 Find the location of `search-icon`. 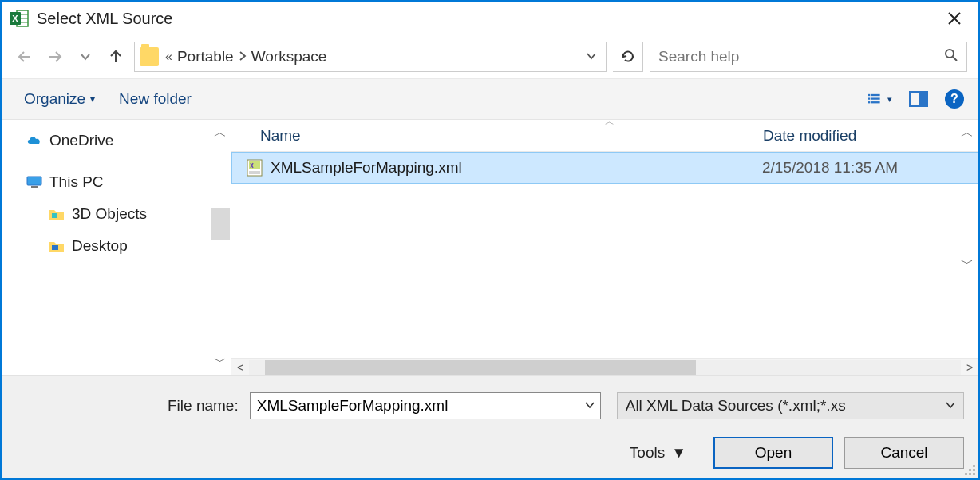

search-icon is located at coordinates (951, 58).